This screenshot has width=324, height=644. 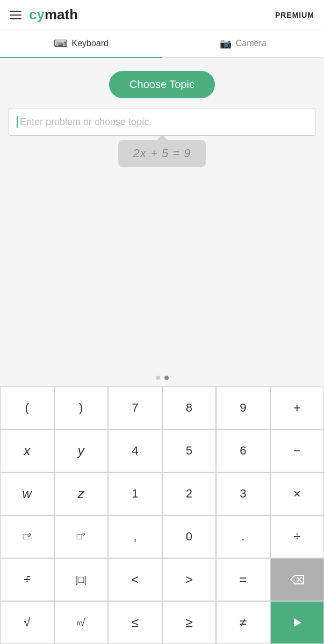 I want to click on pagination-dots, so click(x=162, y=378).